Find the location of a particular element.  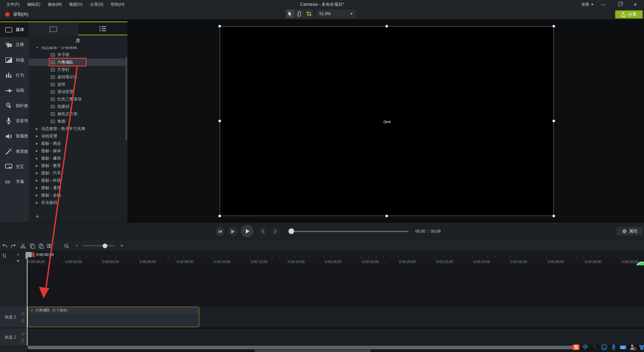

track-1-lane is located at coordinates (335, 337).